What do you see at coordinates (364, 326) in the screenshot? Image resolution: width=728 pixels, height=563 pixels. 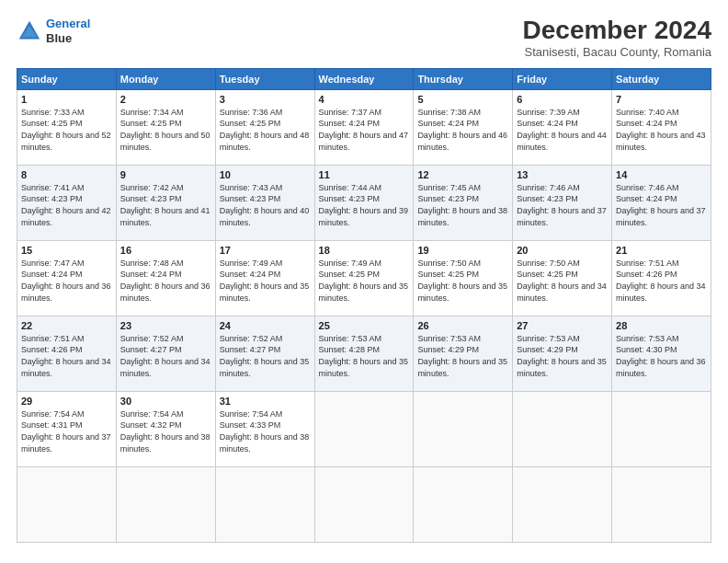 I see `day-number: 25` at bounding box center [364, 326].